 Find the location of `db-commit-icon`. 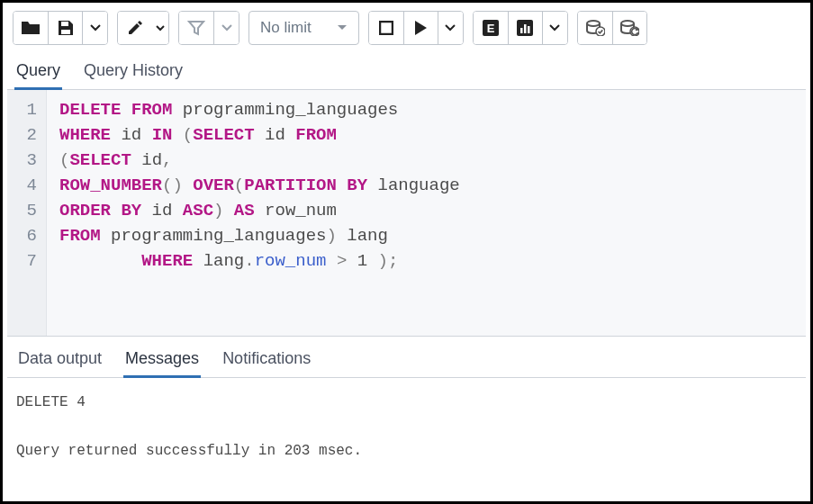

db-commit-icon is located at coordinates (595, 28).